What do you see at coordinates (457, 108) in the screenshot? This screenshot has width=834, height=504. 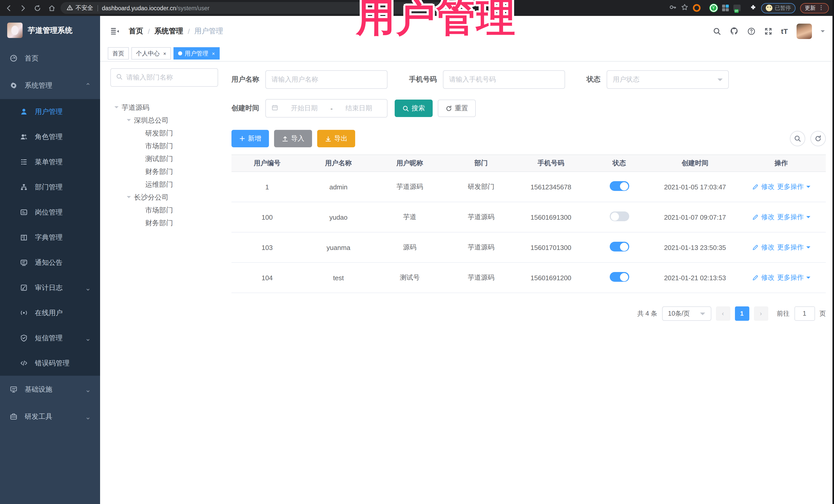 I see `reset-button: 重置` at bounding box center [457, 108].